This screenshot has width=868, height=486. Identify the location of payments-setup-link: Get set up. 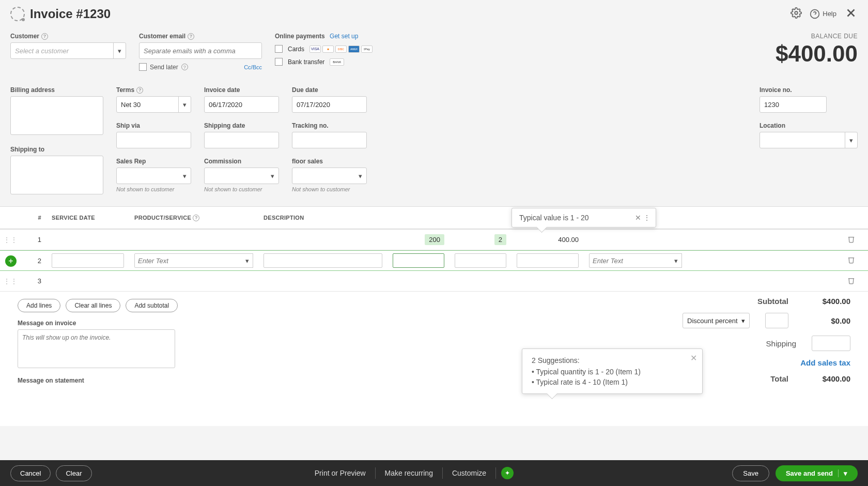
(344, 36).